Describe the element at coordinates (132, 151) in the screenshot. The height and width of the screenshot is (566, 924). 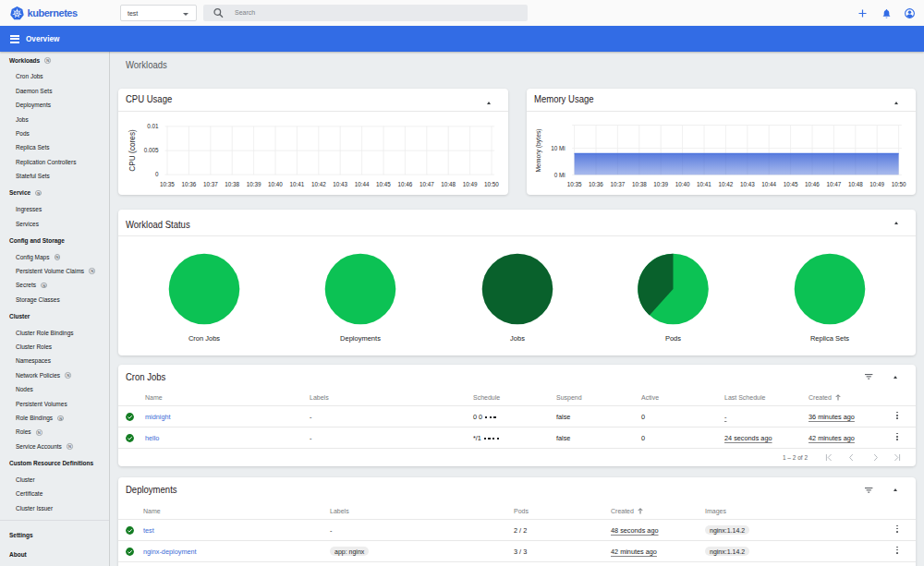
I see `svg-text: CPU (cores)` at that location.